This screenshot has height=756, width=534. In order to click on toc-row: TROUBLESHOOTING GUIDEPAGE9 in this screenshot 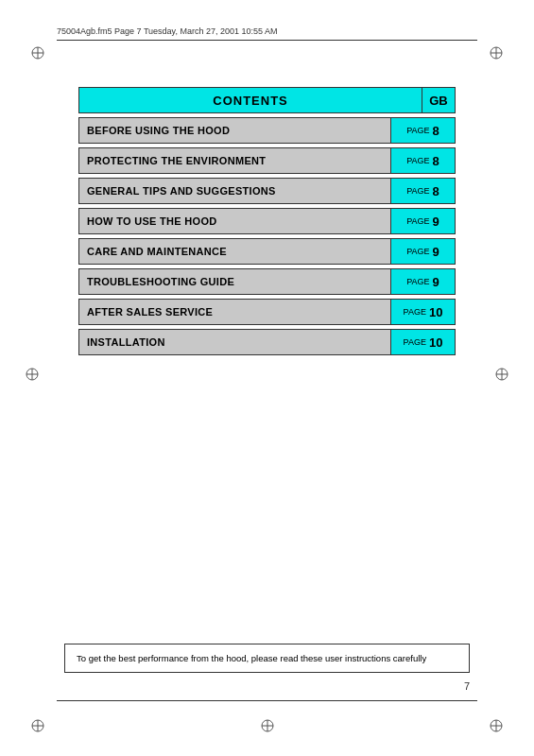, I will do `click(267, 282)`.